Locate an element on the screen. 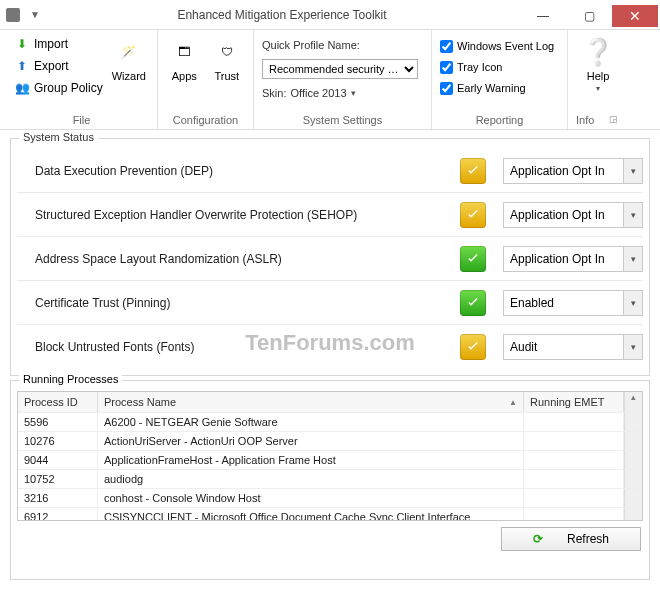  import-button: ⬇ Import is located at coordinates (58, 44).